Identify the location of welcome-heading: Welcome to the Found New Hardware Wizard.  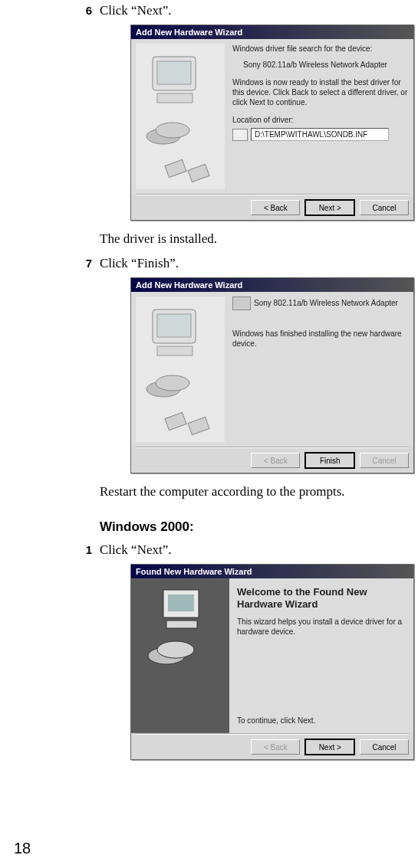
(321, 598).